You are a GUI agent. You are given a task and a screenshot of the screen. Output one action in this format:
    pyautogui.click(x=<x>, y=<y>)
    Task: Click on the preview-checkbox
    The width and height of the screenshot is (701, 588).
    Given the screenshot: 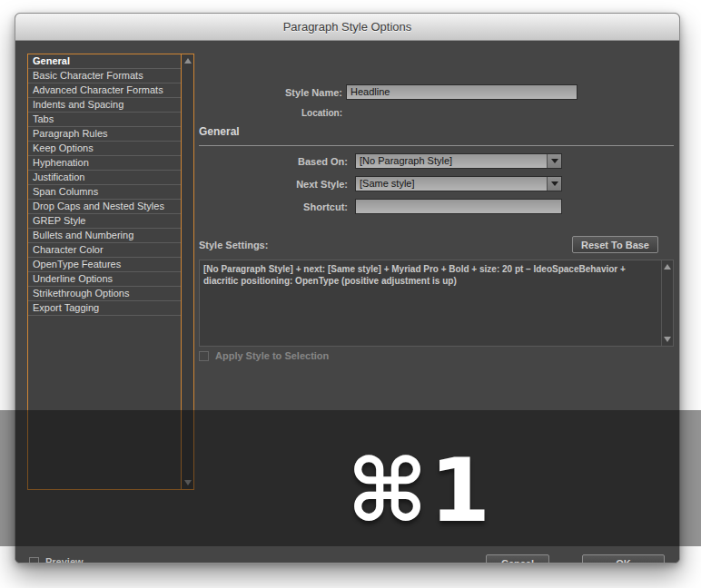 What is the action you would take?
    pyautogui.click(x=35, y=561)
    